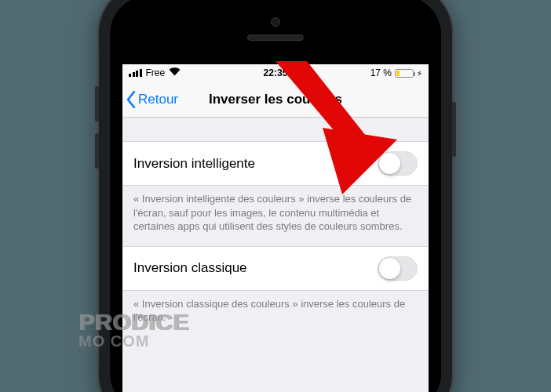  I want to click on chevron-left-icon, so click(131, 100).